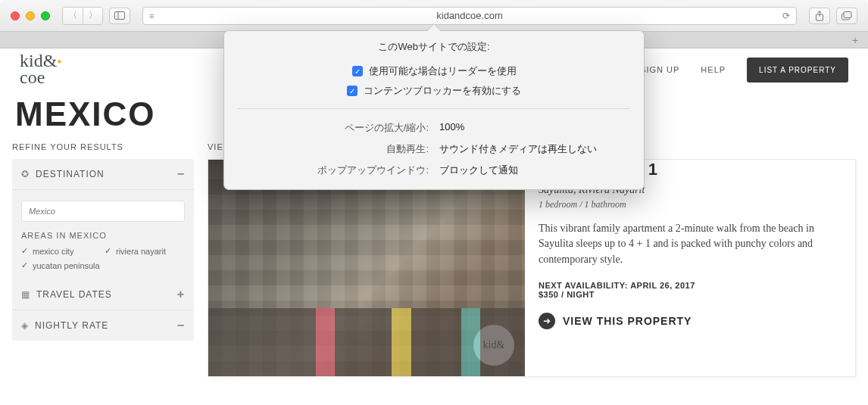 The image size is (868, 405). Describe the element at coordinates (103, 174) in the screenshot. I see `filter-destination-header: ✪ DESTINATION −` at that location.